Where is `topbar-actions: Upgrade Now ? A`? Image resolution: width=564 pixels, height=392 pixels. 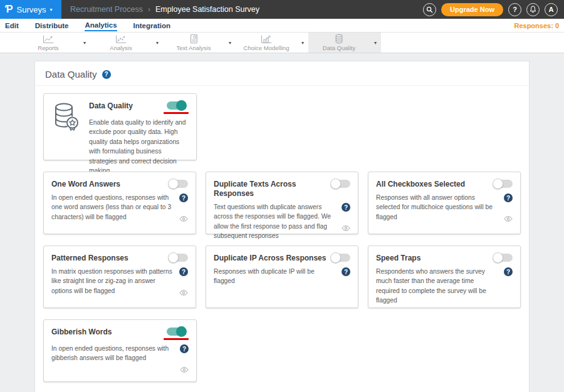
topbar-actions: Upgrade Now ? A is located at coordinates (494, 9).